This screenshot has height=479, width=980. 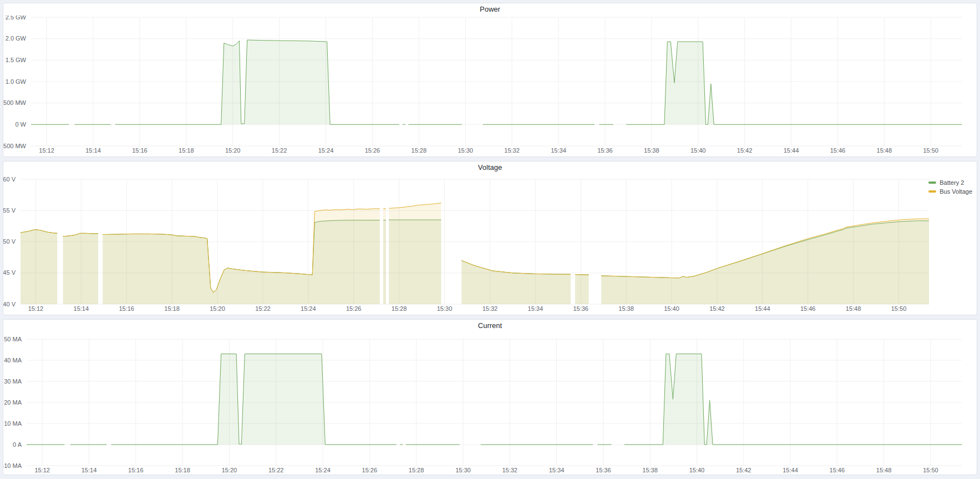 What do you see at coordinates (10, 304) in the screenshot?
I see `svg-text: 40 V` at bounding box center [10, 304].